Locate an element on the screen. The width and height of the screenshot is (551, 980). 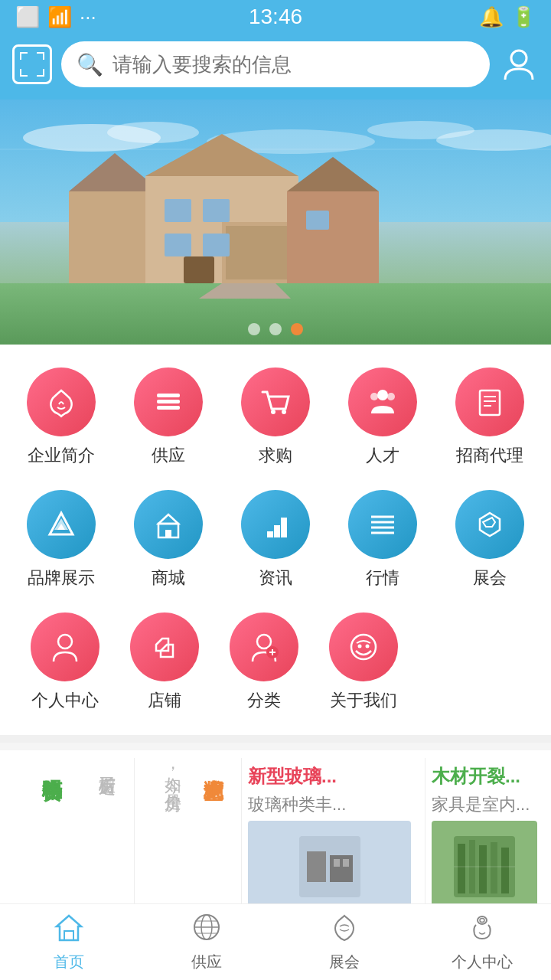
agent-icon is located at coordinates (490, 402).